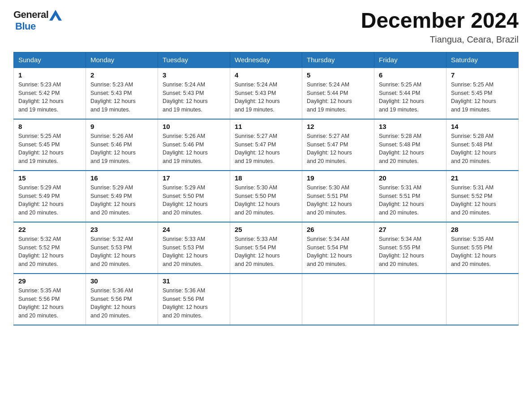 This screenshot has width=532, height=411. Describe the element at coordinates (122, 178) in the screenshot. I see `day-number: 16` at that location.